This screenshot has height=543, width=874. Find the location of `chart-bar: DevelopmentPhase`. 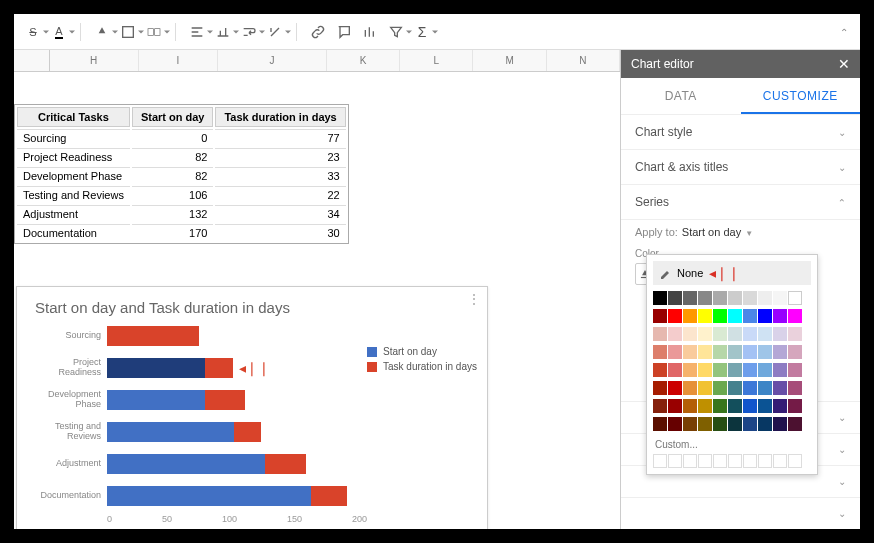

chart-bar: DevelopmentPhase is located at coordinates (197, 400).